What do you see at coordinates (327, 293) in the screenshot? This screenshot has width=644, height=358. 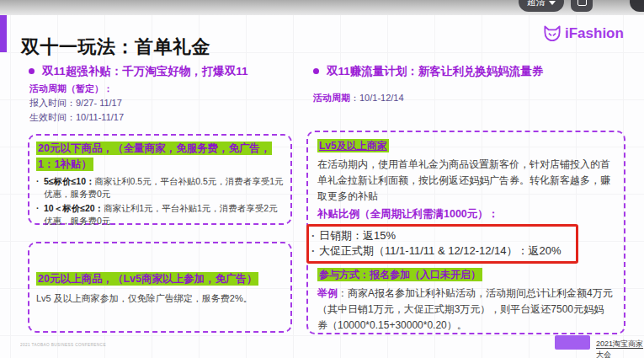 I see `example-lead: 举例` at bounding box center [327, 293].